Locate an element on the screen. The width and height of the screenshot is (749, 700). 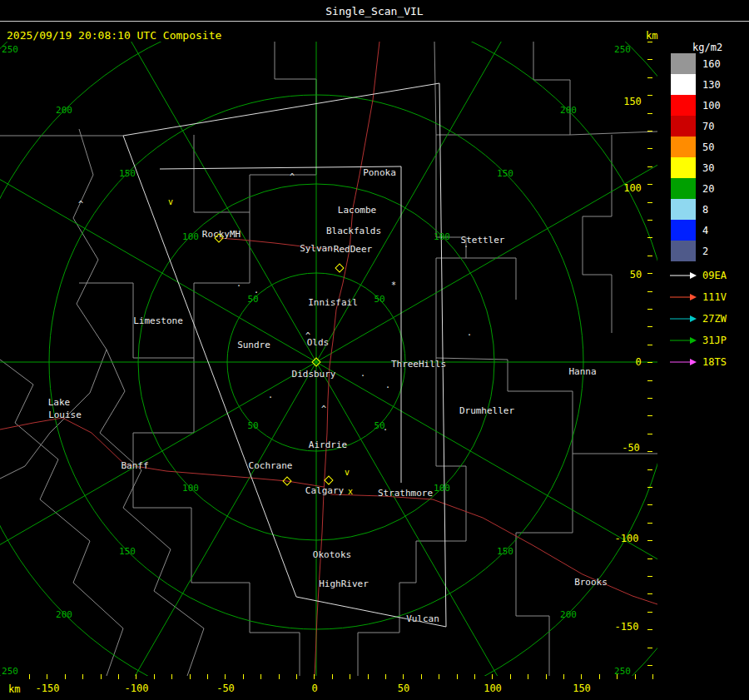
city-label: RedDeer is located at coordinates (353, 250).